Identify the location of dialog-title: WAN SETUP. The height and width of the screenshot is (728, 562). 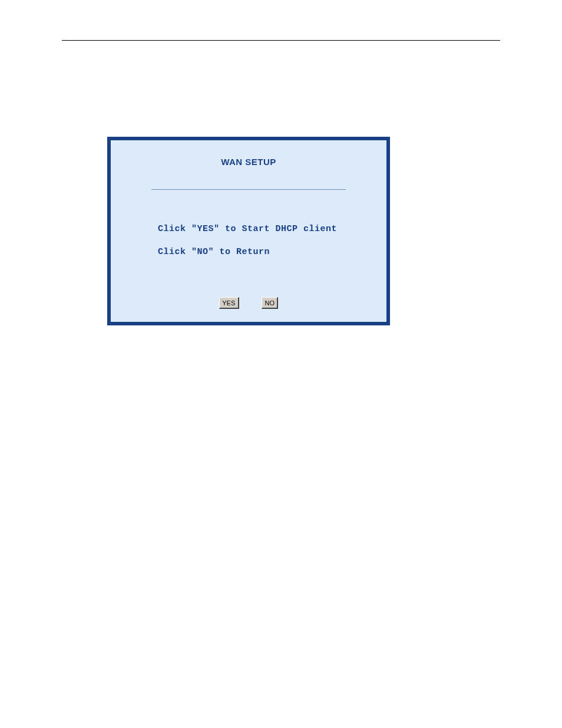
(249, 162).